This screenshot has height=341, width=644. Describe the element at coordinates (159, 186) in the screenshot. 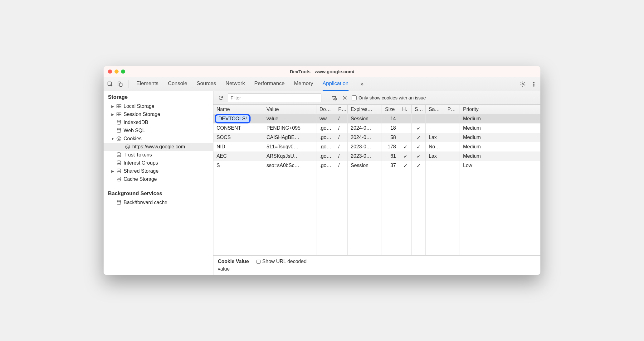

I see `sidebar-separator` at that location.